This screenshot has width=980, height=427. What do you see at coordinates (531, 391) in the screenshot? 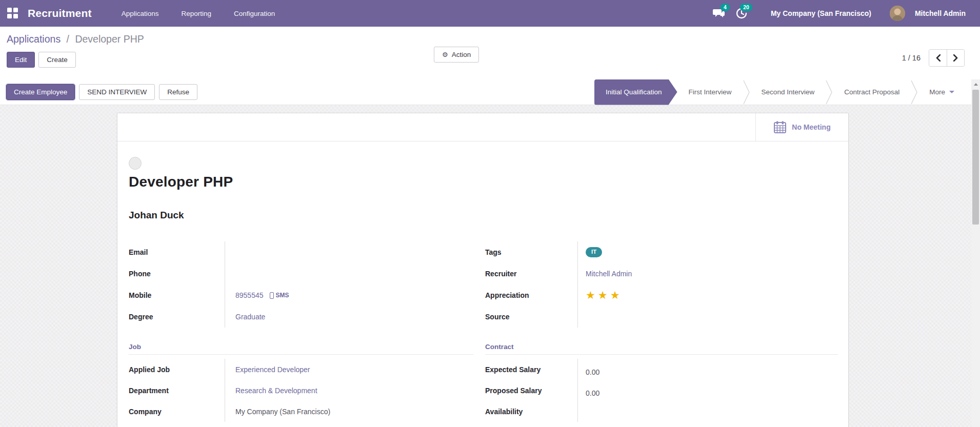
I see `proposed-salary-label: Proposed Salary` at bounding box center [531, 391].